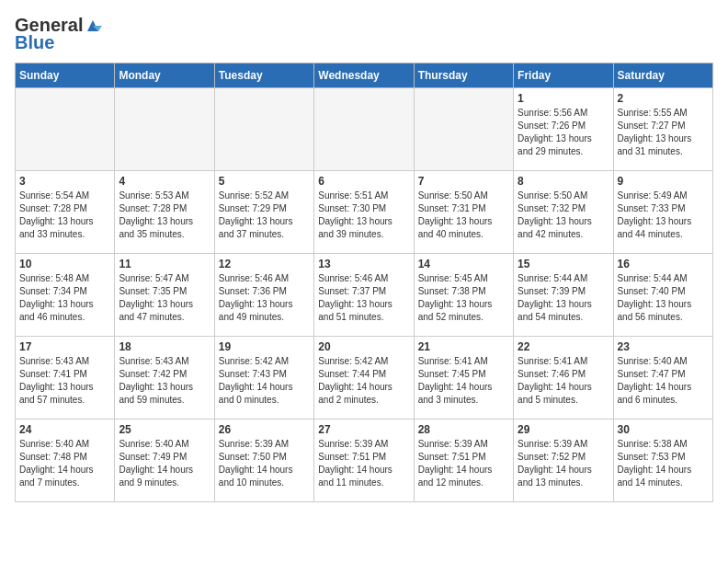 This screenshot has height=563, width=728. What do you see at coordinates (165, 213) in the screenshot?
I see `calendar-cell: 4Sunrise: 5:53 AM Sunset: 7:28 PM Daylig…` at bounding box center [165, 213].